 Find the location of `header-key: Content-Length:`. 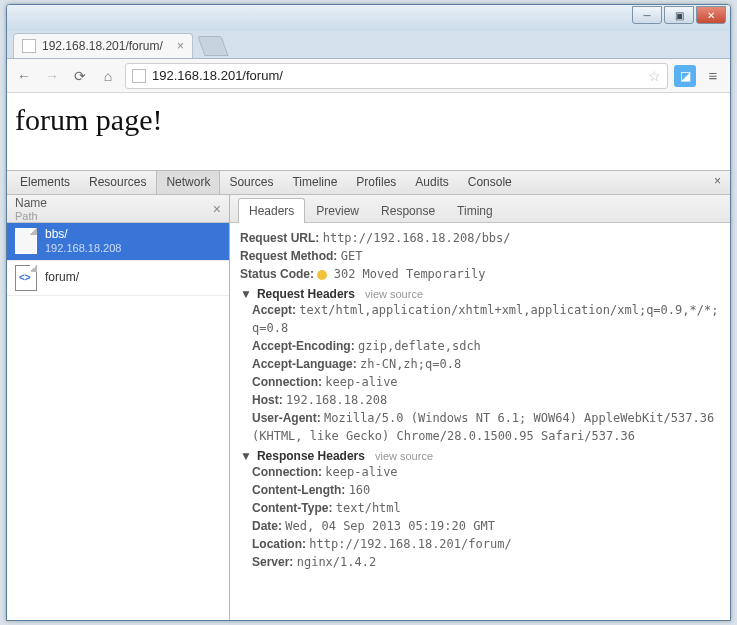

header-key: Content-Length: is located at coordinates (300, 490).